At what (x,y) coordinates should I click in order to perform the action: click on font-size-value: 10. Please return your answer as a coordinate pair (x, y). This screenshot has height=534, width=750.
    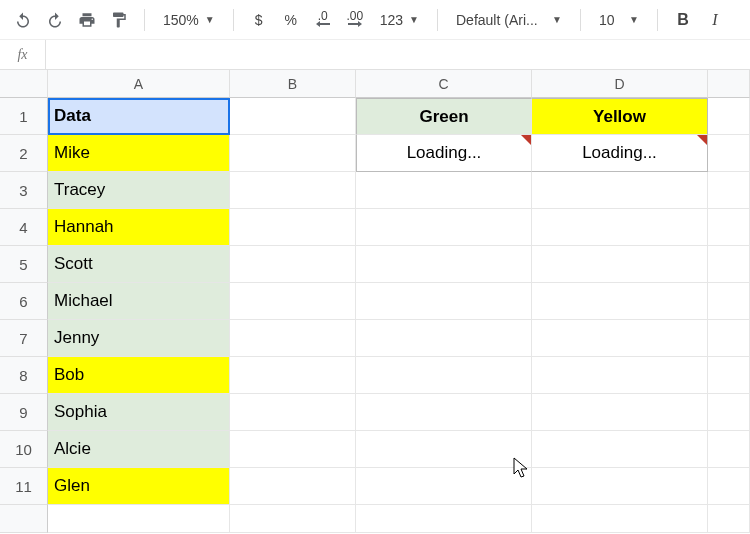
    Looking at the image, I should click on (607, 20).